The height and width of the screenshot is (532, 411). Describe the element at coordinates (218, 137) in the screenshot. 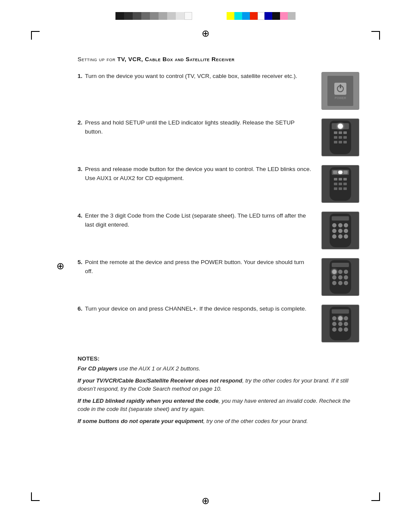

I see `step-2: 2. Press and hold SETUP until the LED in…` at that location.